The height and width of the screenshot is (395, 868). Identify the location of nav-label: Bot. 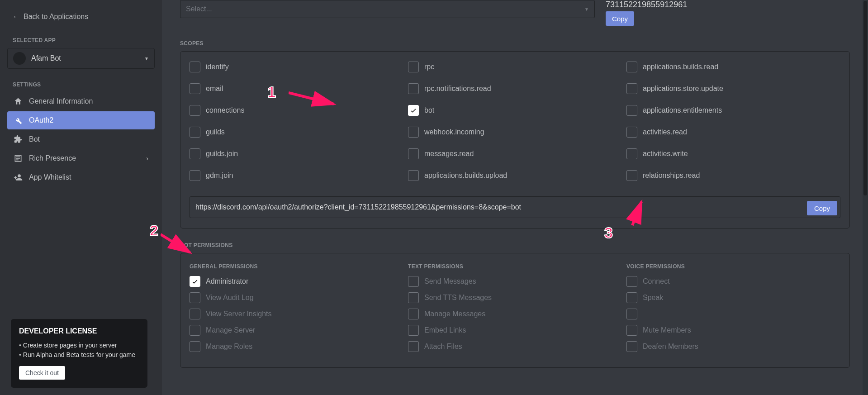
(34, 139).